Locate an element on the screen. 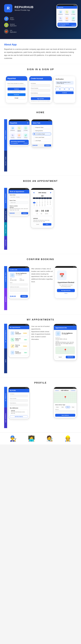 The height and width of the screenshot is (644, 81). service-ac: ❄️AC Repair is located at coordinates (26, 129).